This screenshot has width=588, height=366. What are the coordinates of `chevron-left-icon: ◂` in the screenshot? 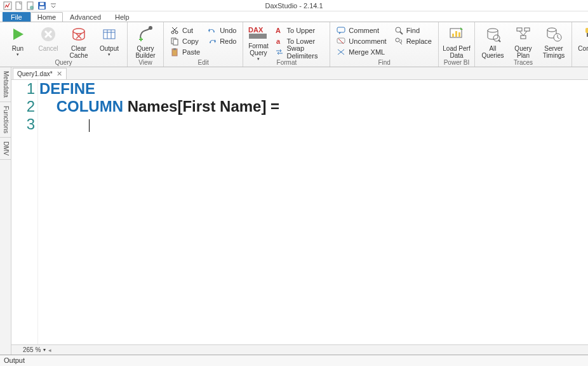 It's located at (50, 350).